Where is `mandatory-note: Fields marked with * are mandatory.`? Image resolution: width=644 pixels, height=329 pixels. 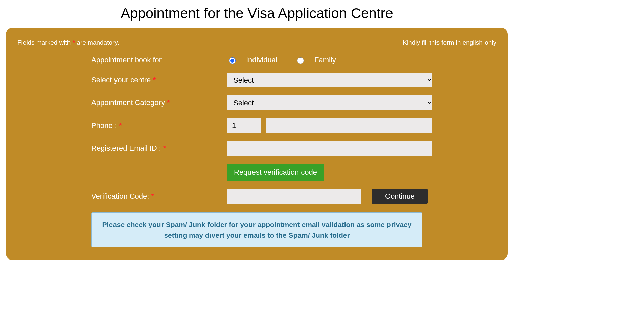
mandatory-note: Fields marked with * are mandatory. is located at coordinates (68, 43).